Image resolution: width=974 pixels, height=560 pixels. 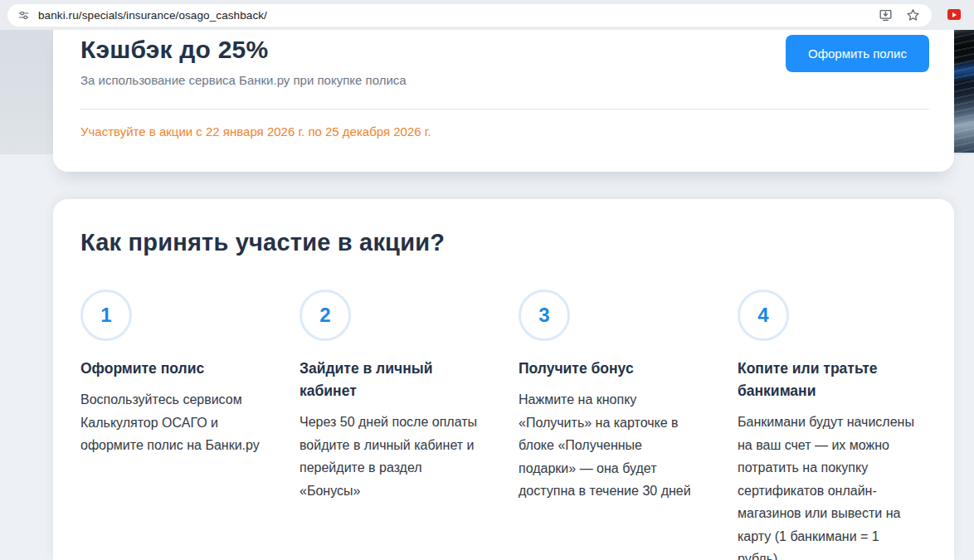 What do you see at coordinates (170, 423) in the screenshot?
I see `step-text: Воспользуйтесь сервисом Калькулятор ОСАГ…` at bounding box center [170, 423].